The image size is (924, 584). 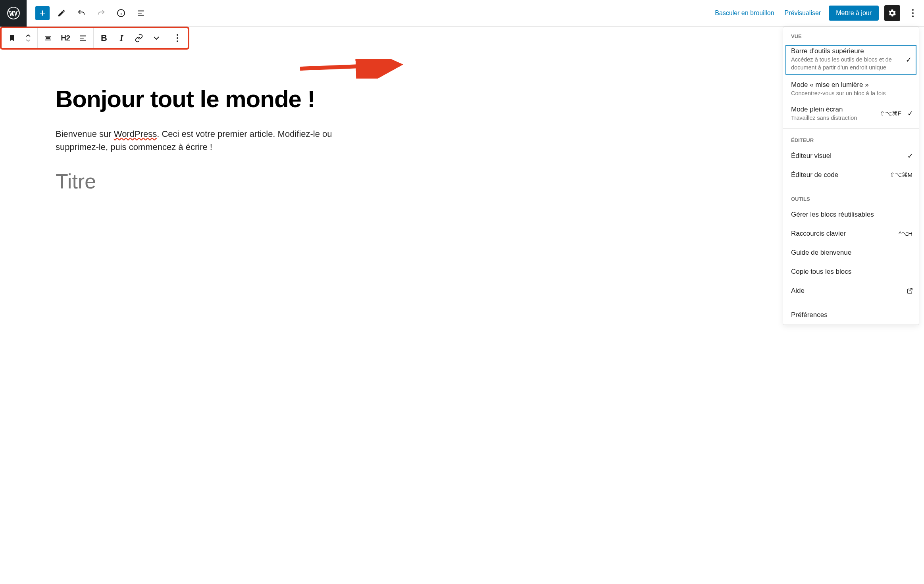 I want to click on outline-button, so click(x=141, y=13).